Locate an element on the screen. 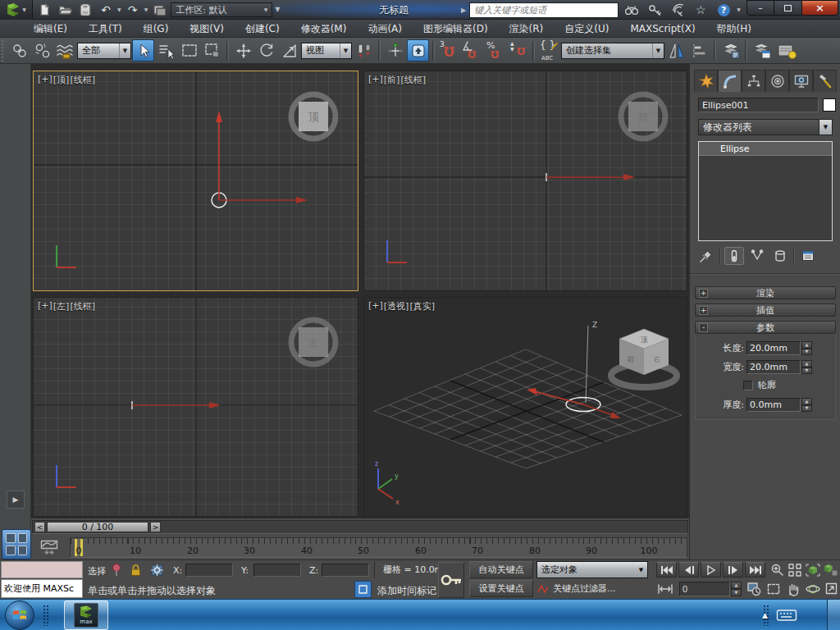 Image resolution: width=840 pixels, height=630 pixels. object-name-field is located at coordinates (758, 105).